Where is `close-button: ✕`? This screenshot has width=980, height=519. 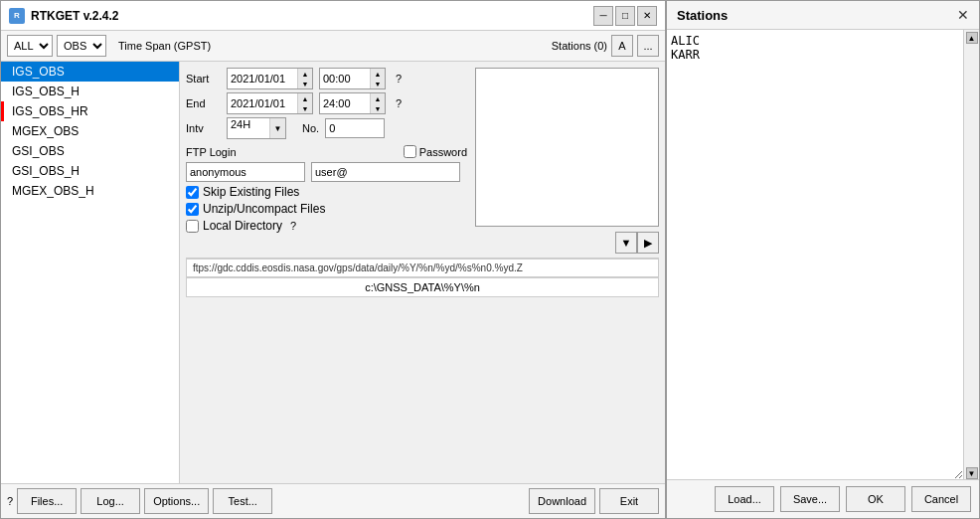 close-button: ✕ is located at coordinates (647, 16).